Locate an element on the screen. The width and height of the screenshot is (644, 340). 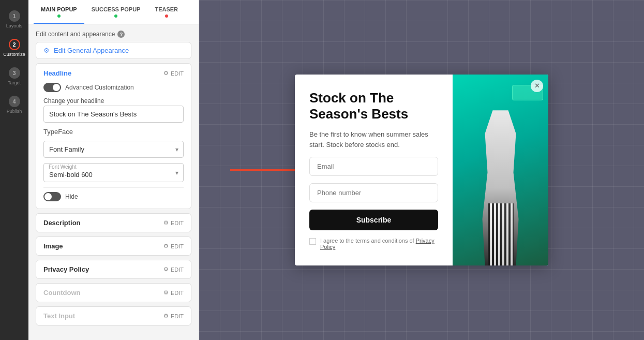
headline-section: Headline ⚙ EDIT Advanced Customization C… is located at coordinates (114, 136).